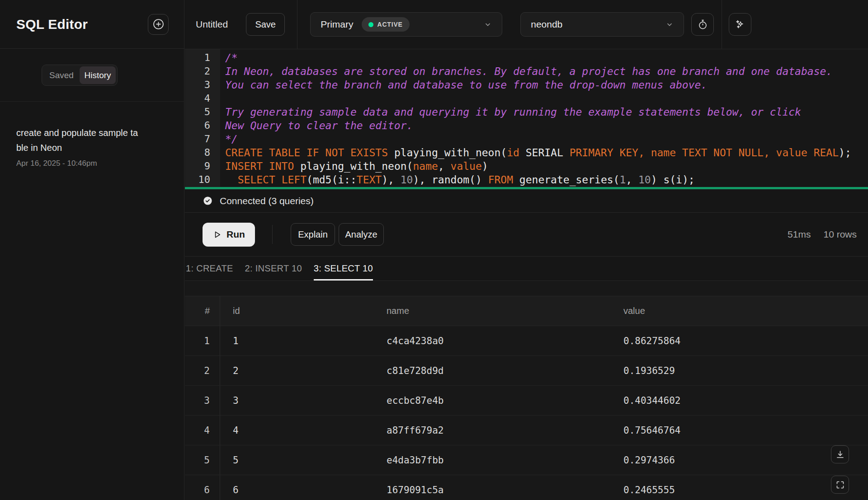  What do you see at coordinates (740, 24) in the screenshot?
I see `ai-assist-button` at bounding box center [740, 24].